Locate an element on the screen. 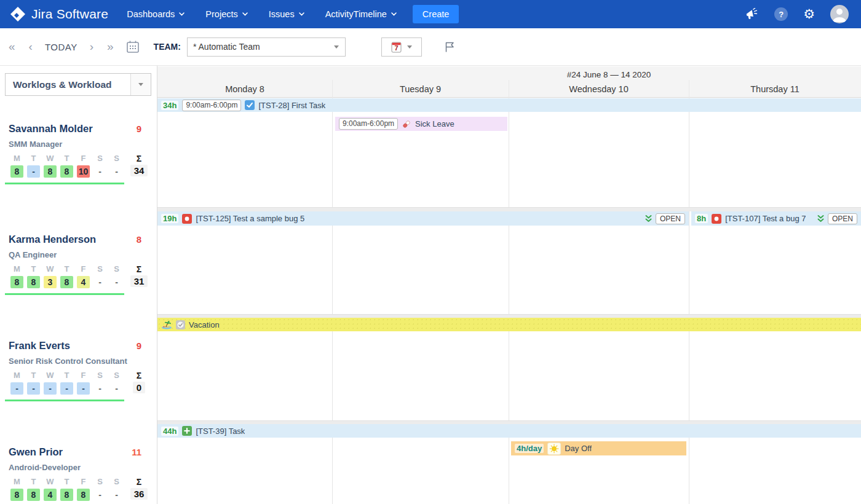 Image resolution: width=861 pixels, height=504 pixels. create-button: Create is located at coordinates (436, 14).